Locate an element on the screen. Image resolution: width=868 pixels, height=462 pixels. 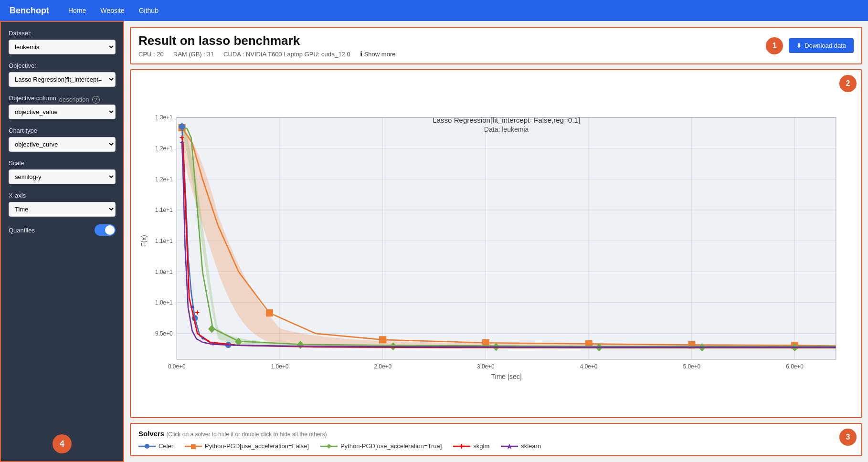
badge-1: 1 is located at coordinates (774, 46).